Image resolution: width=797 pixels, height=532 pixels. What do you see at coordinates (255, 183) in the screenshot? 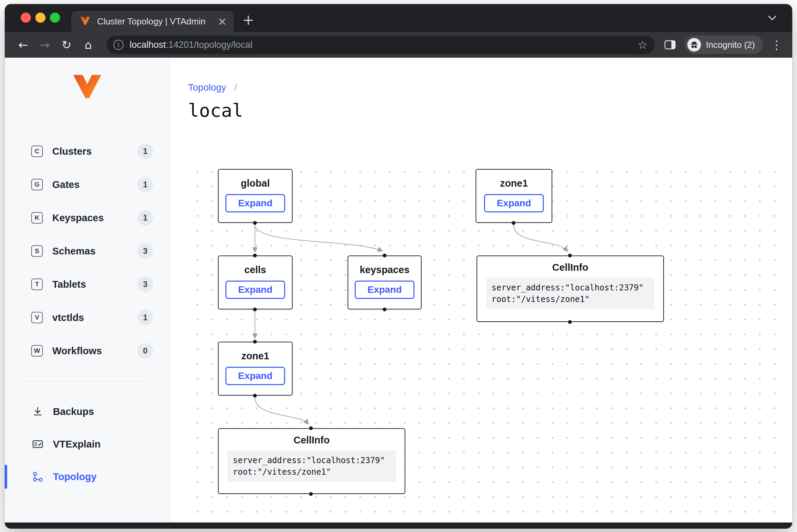
I see `node-title: global` at bounding box center [255, 183].